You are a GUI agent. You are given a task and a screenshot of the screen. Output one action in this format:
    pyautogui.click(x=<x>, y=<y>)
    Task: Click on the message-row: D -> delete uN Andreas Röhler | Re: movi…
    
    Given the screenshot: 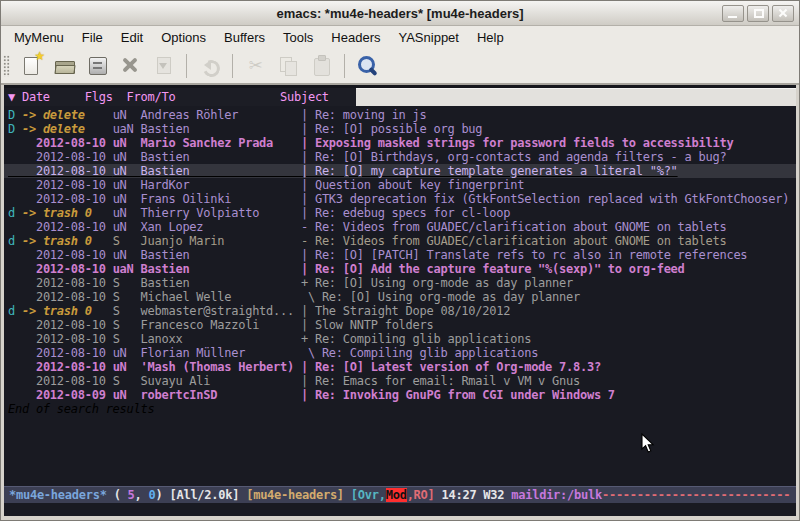 What is the action you would take?
    pyautogui.click(x=400, y=115)
    